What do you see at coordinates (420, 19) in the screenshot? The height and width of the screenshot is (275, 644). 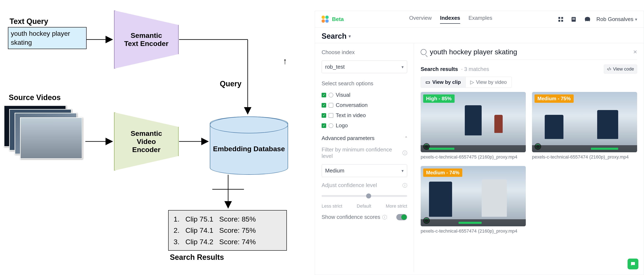 I see `nav-overview: Overview` at bounding box center [420, 19].